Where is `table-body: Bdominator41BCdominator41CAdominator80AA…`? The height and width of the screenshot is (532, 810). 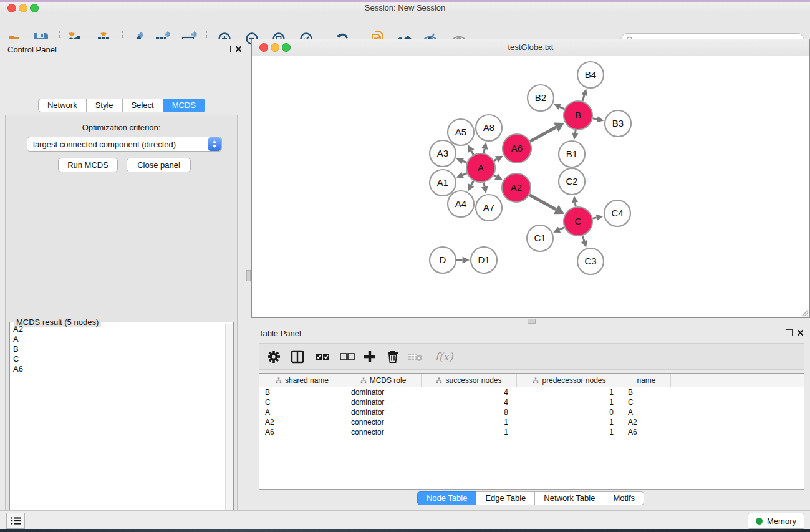
table-body: Bdominator41BCdominator41CAdominator80AA… is located at coordinates (531, 412).